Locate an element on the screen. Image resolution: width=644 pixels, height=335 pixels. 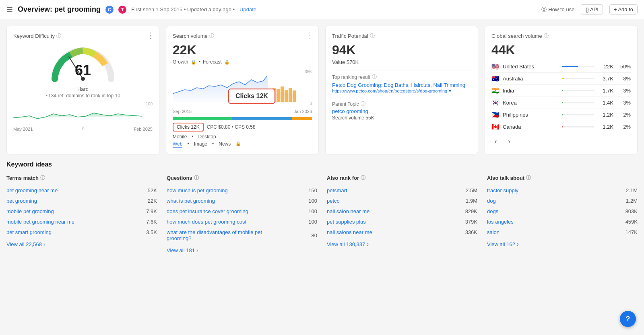
keyword-volume: 1.2M is located at coordinates (632, 201).